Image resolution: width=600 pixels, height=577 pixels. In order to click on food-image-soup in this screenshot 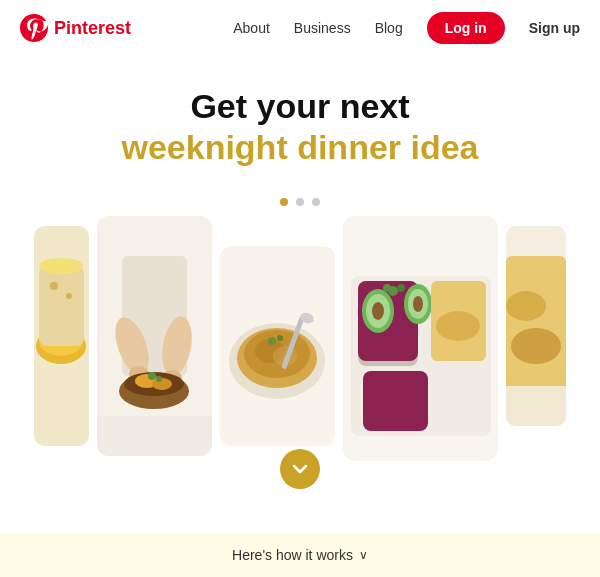, I will do `click(62, 336)`.